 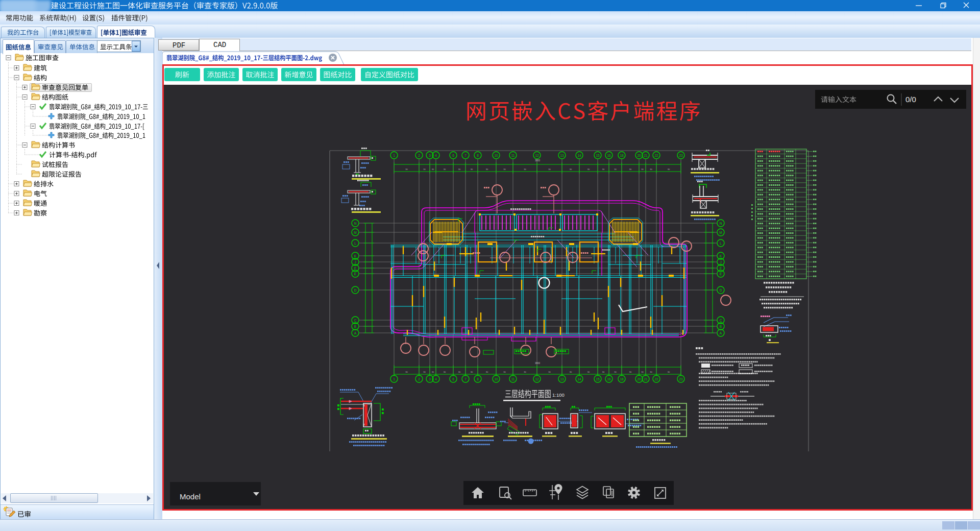 What do you see at coordinates (911, 99) in the screenshot?
I see `svg-text: 0/0` at bounding box center [911, 99].